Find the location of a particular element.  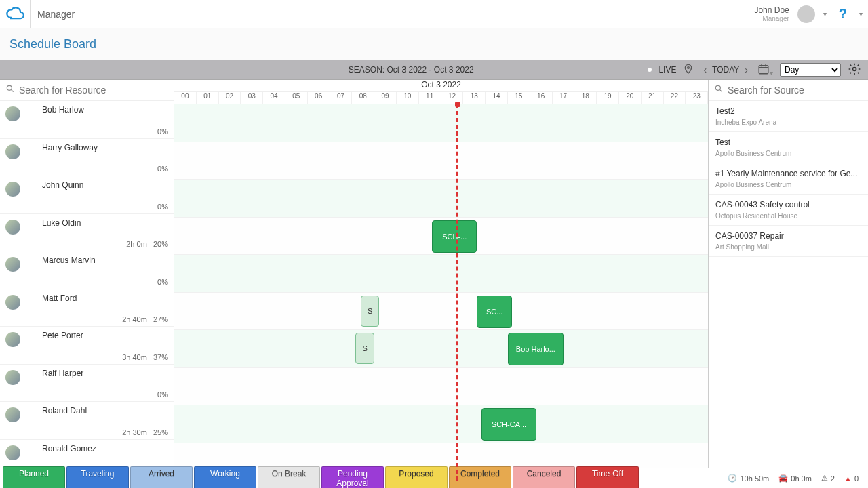

schedule-event: SCH-... is located at coordinates (454, 237).